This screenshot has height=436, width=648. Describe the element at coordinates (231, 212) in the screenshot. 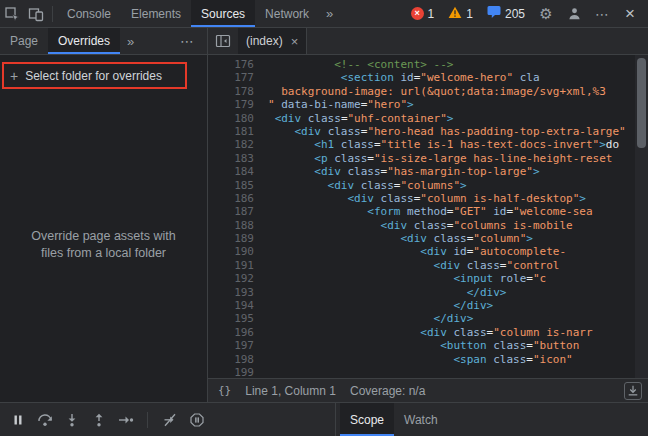

I see `line-number: 187` at that location.